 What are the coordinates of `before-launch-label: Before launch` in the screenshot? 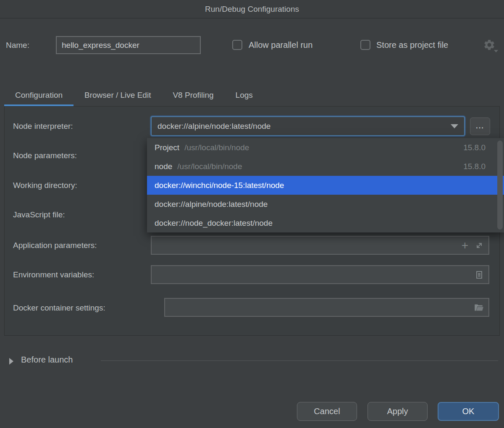 It's located at (47, 360).